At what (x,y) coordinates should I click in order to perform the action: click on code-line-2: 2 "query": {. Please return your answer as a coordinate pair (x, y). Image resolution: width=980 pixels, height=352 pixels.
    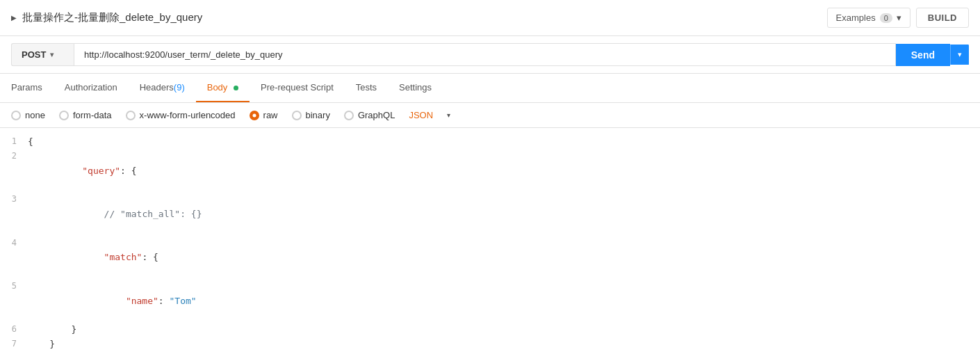
    Looking at the image, I should click on (490, 171).